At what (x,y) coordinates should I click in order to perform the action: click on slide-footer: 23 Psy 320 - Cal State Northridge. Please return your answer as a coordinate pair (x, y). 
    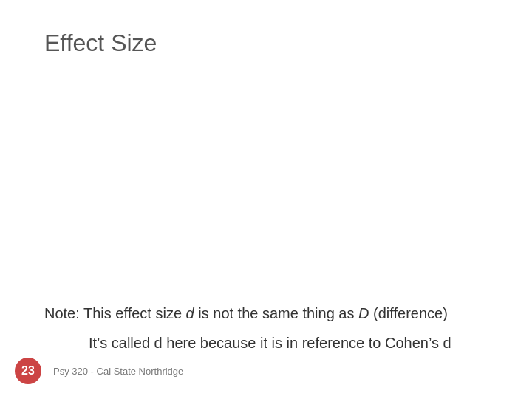
    Looking at the image, I should click on (99, 371).